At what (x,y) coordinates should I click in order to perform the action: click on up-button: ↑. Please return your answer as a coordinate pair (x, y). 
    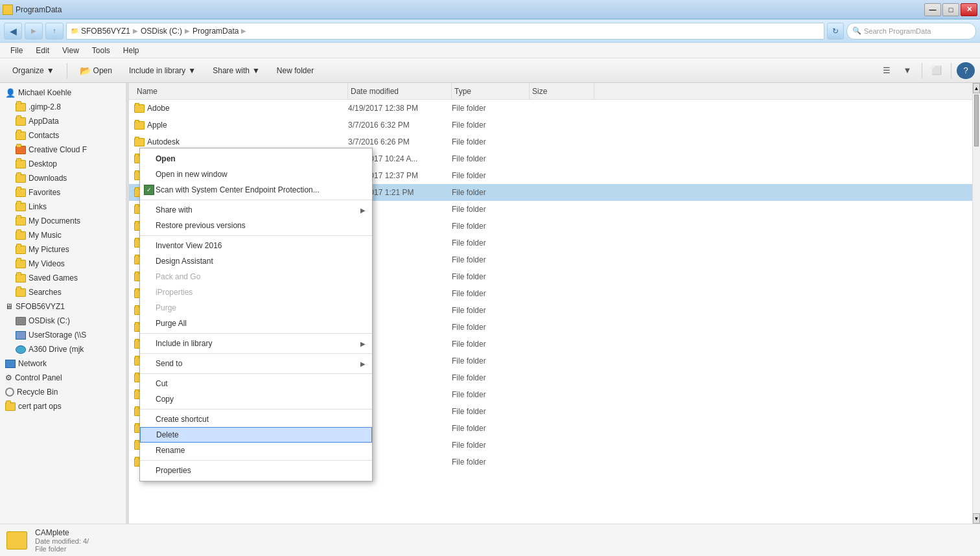
    Looking at the image, I should click on (54, 31).